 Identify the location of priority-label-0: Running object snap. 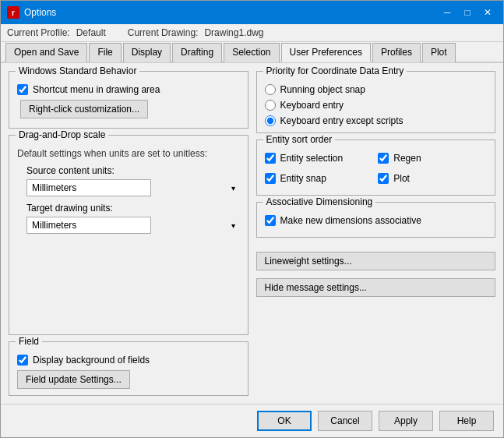
(322, 90).